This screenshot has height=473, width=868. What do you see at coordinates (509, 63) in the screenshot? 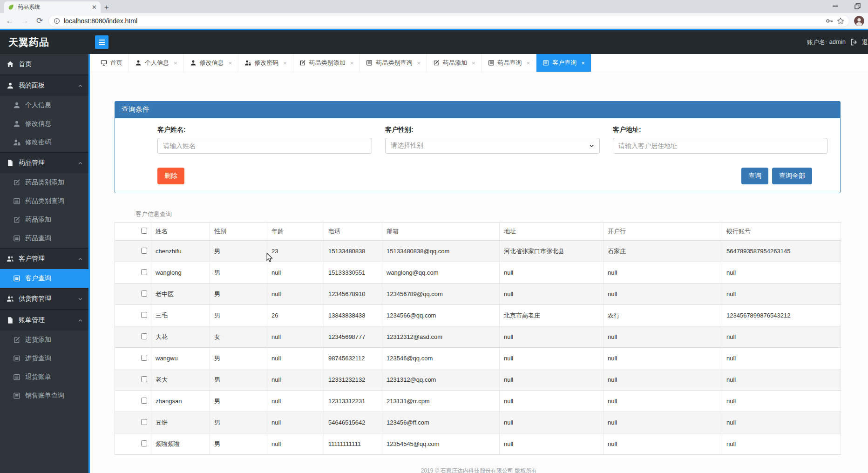
I see `tab-7: 药品查询×` at bounding box center [509, 63].